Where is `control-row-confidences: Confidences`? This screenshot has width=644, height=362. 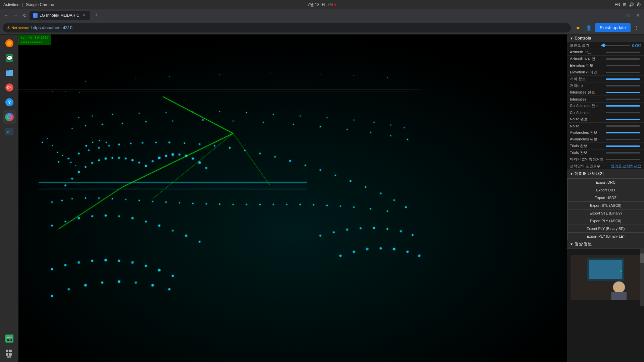
control-row-confidences: Confidences is located at coordinates (606, 113).